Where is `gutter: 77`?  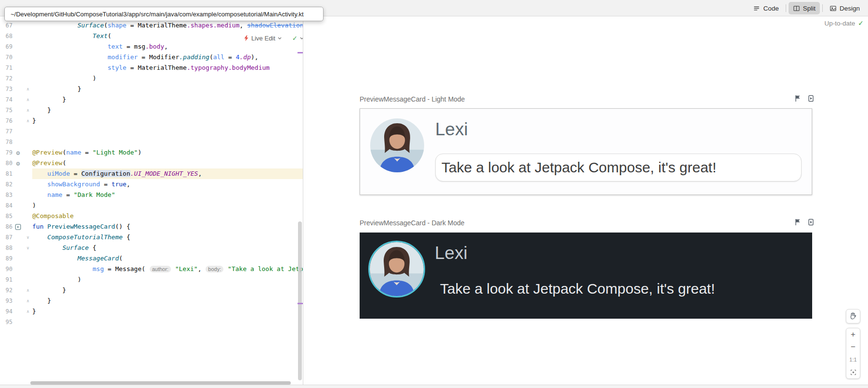
gutter: 77 is located at coordinates (16, 131).